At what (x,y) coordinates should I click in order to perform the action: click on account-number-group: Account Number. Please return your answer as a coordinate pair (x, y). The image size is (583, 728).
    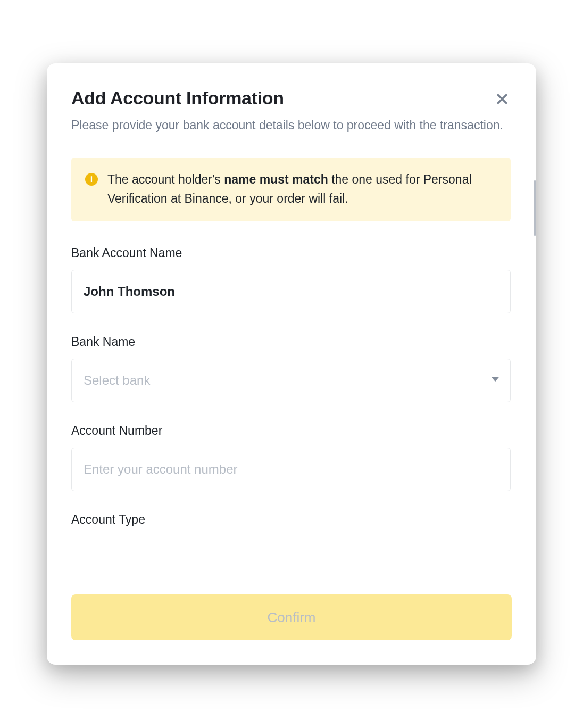
    Looking at the image, I should click on (291, 458).